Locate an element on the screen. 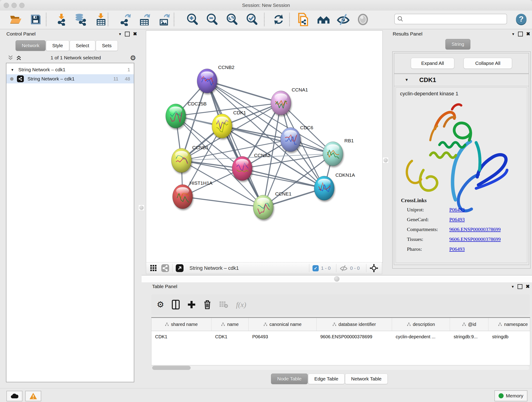 The height and width of the screenshot is (402, 532). section-collapse-icon: ▼ is located at coordinates (407, 80).